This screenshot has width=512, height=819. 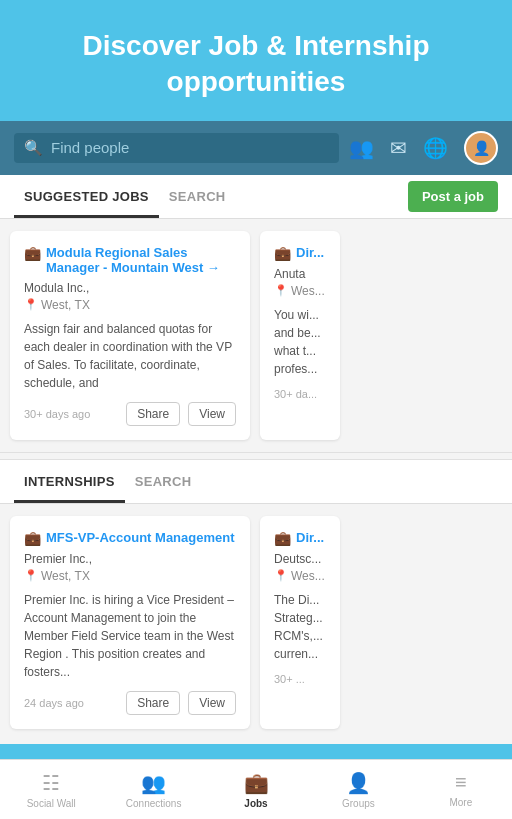 I want to click on internship-company-2: Deutsc..., so click(x=300, y=559).